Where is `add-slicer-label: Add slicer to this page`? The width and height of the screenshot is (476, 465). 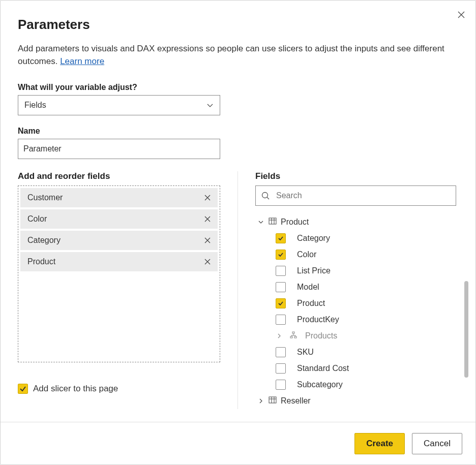 add-slicer-label: Add slicer to this page is located at coordinates (75, 389).